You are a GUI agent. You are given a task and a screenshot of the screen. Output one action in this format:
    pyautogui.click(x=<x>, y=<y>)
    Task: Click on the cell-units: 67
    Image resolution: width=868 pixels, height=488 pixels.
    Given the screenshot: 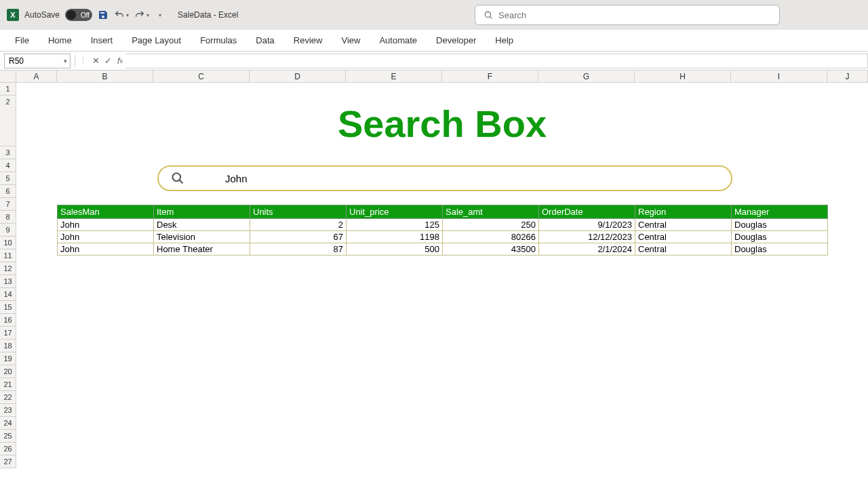 What is the action you would take?
    pyautogui.click(x=298, y=237)
    